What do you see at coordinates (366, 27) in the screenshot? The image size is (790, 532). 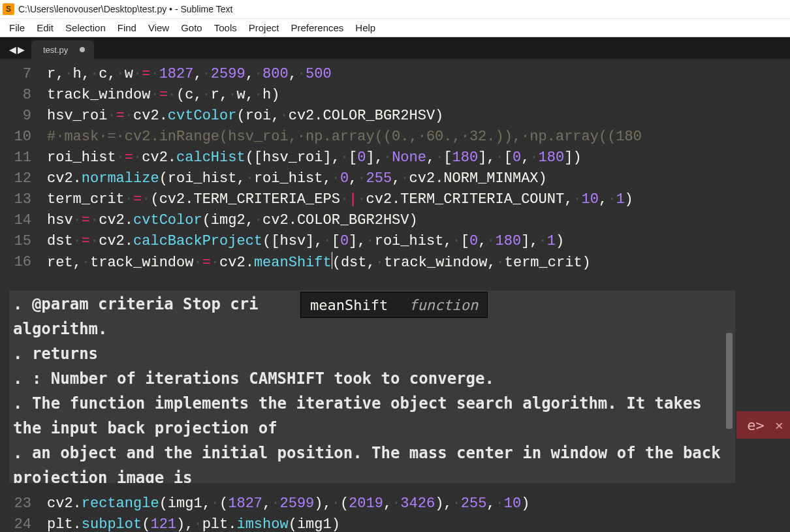 I see `menu-help: Help` at bounding box center [366, 27].